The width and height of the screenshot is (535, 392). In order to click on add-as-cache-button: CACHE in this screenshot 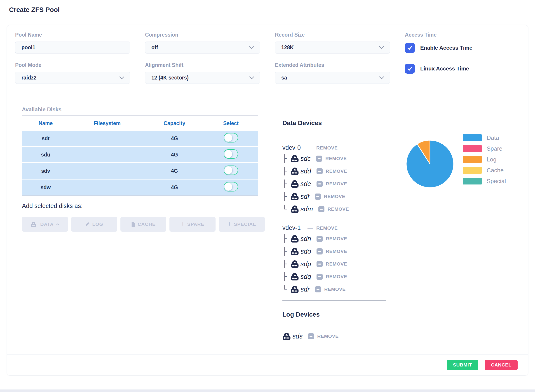, I will do `click(143, 224)`.